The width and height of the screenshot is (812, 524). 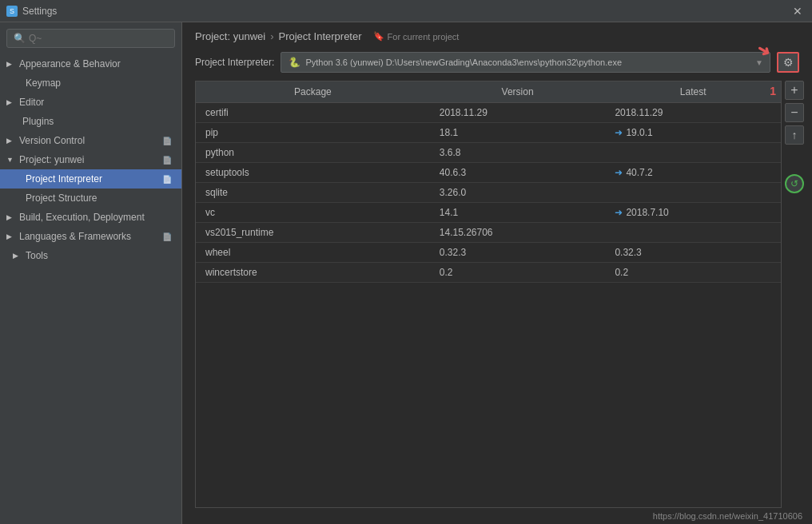 What do you see at coordinates (75, 236) in the screenshot?
I see `sidebar-item-label: Languages & Frameworks` at bounding box center [75, 236].